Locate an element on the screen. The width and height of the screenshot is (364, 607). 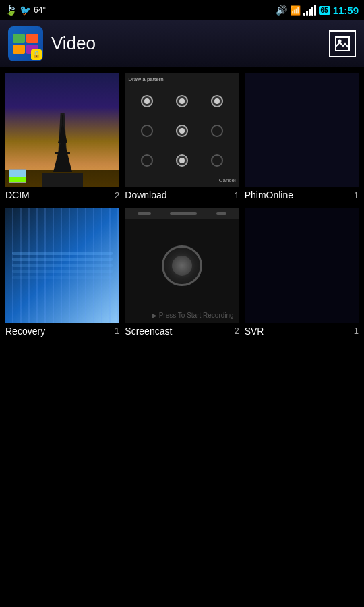
grid-item-screencast: ▶ Press To Start Recording Screencast 2 is located at coordinates (182, 274).